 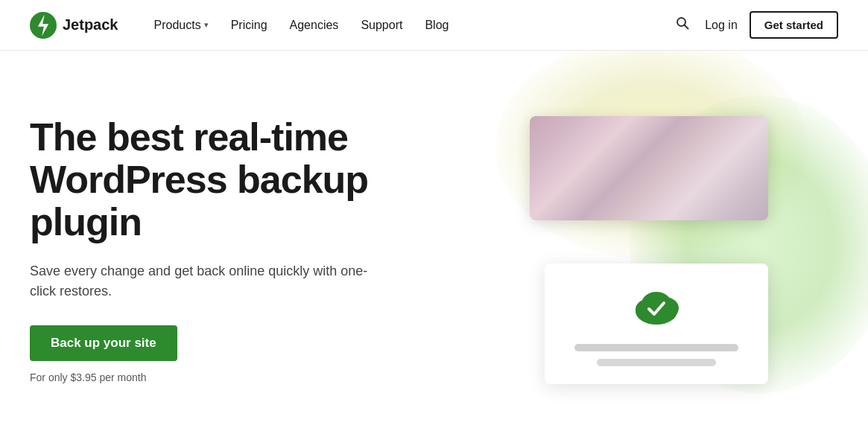 What do you see at coordinates (182, 25) in the screenshot?
I see `nav-products: Products ▾` at bounding box center [182, 25].